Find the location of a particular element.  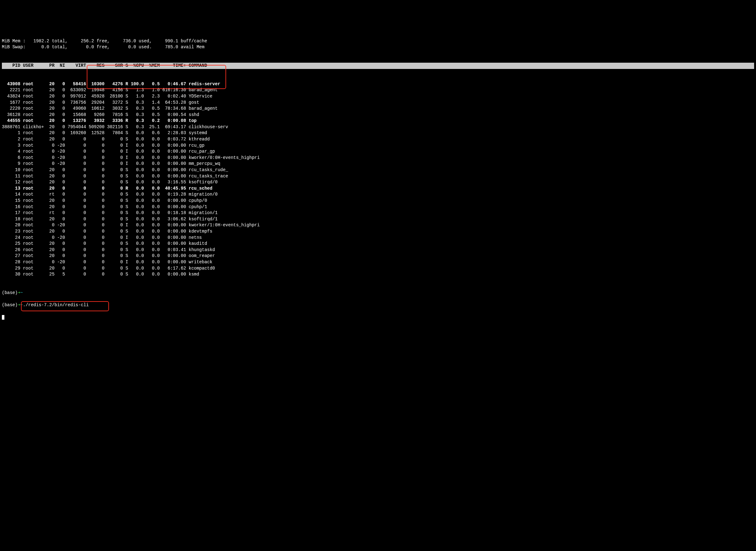

process-row: 1 root 20 0 169260 12528 7804 S 0.0 0.6 … is located at coordinates (378, 133).